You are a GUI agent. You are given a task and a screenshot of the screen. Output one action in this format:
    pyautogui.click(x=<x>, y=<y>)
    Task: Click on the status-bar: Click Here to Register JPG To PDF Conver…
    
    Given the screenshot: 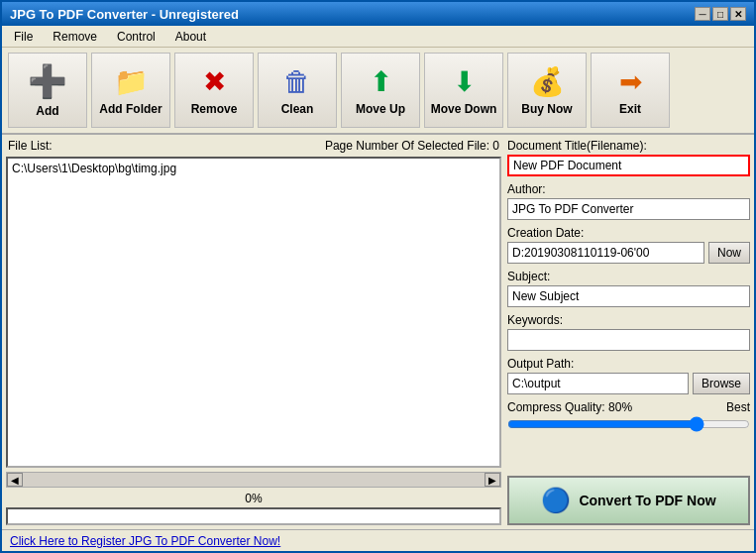 What is the action you would take?
    pyautogui.click(x=378, y=540)
    